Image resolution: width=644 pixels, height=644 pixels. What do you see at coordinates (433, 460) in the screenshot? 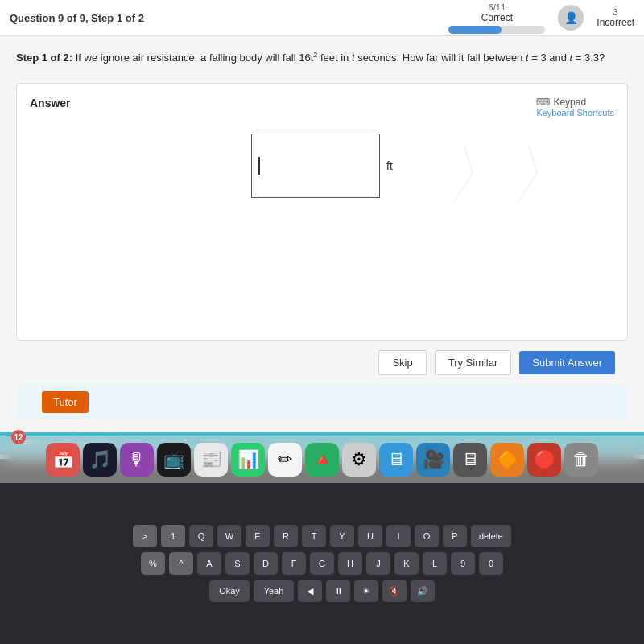
I see `dock-icon-zoom: 🎥` at bounding box center [433, 460].